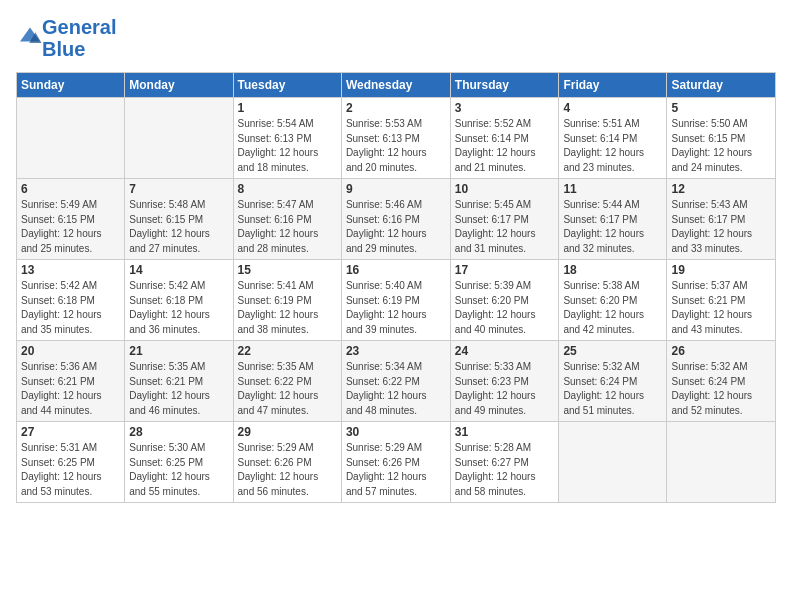 The width and height of the screenshot is (792, 612). What do you see at coordinates (179, 220) in the screenshot?
I see `calendar-day-7: 7Sunrise: 5:48 AM Sunset: 6:15 PM Daylig…` at bounding box center [179, 220].